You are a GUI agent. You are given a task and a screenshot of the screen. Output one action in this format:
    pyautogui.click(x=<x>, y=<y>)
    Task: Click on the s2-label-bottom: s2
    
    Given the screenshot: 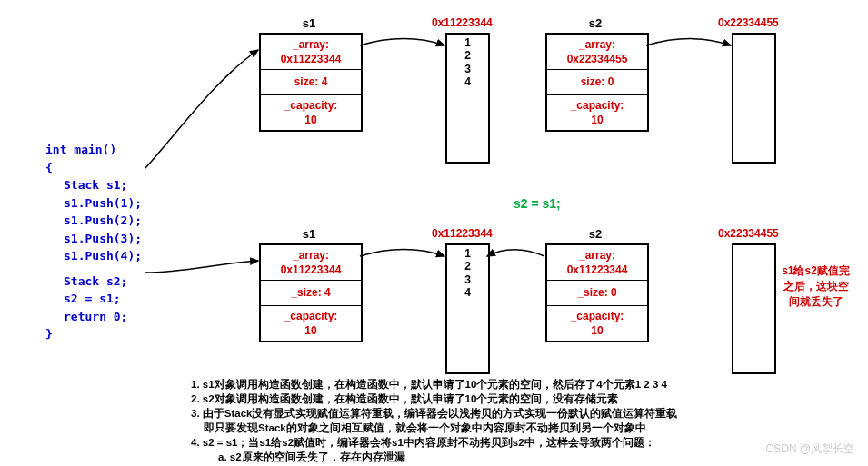 What is the action you would take?
    pyautogui.click(x=595, y=234)
    